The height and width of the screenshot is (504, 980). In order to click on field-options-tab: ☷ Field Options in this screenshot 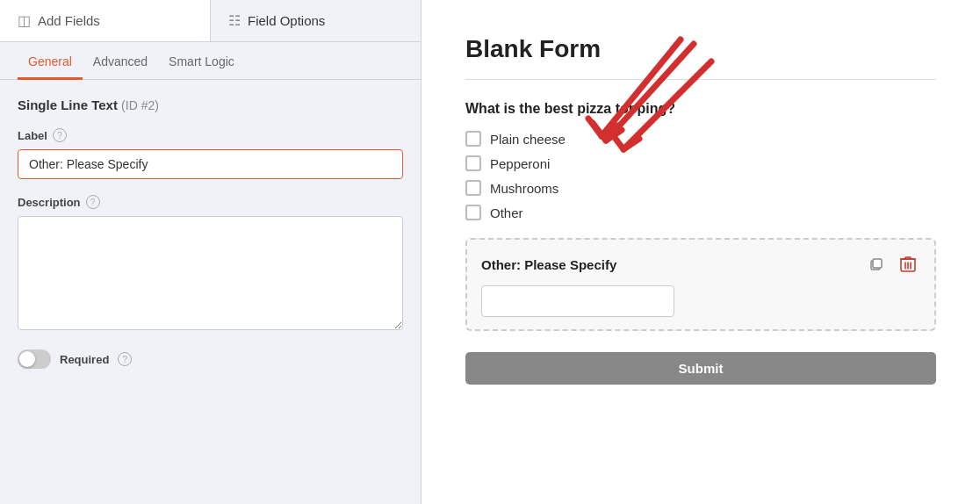, I will do `click(316, 21)`.